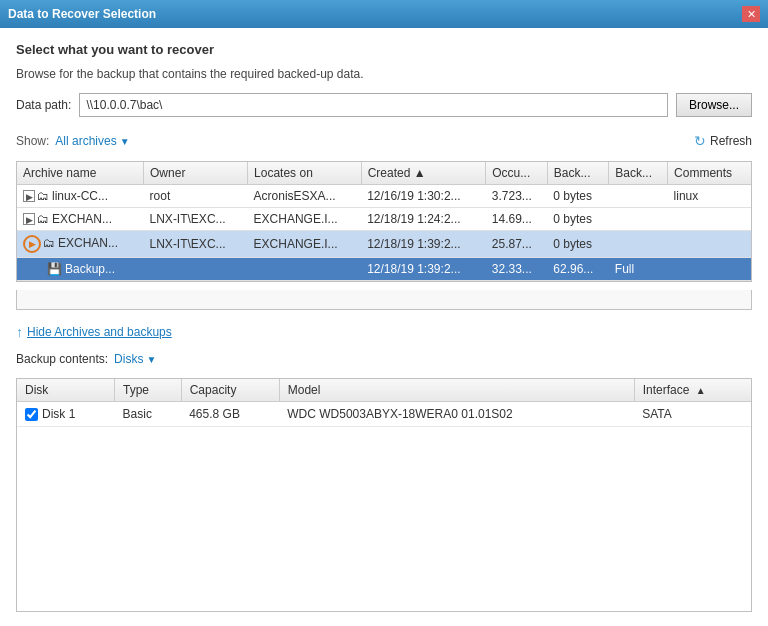  Describe the element at coordinates (196, 174) in the screenshot. I see `col-owner: Owner` at that location.